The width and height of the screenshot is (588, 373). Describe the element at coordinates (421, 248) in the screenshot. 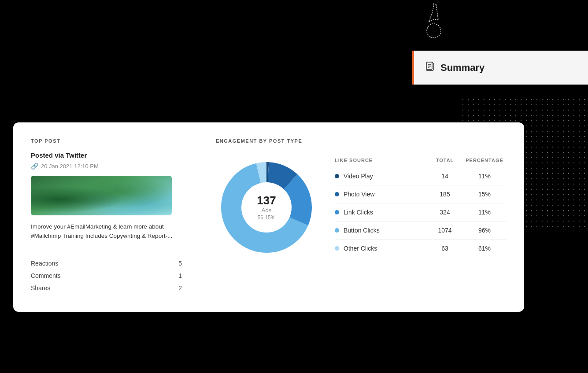

I see `table-row: Other Clicks 63 61%` at that location.